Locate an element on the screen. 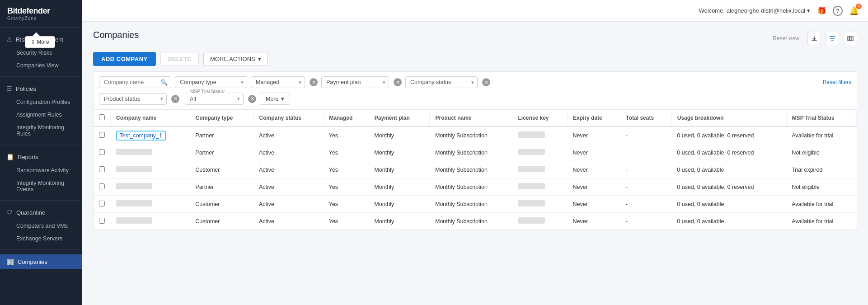 Image resolution: width=868 pixels, height=305 pixels. more-actions-chevron-icon: ▾ is located at coordinates (259, 59).